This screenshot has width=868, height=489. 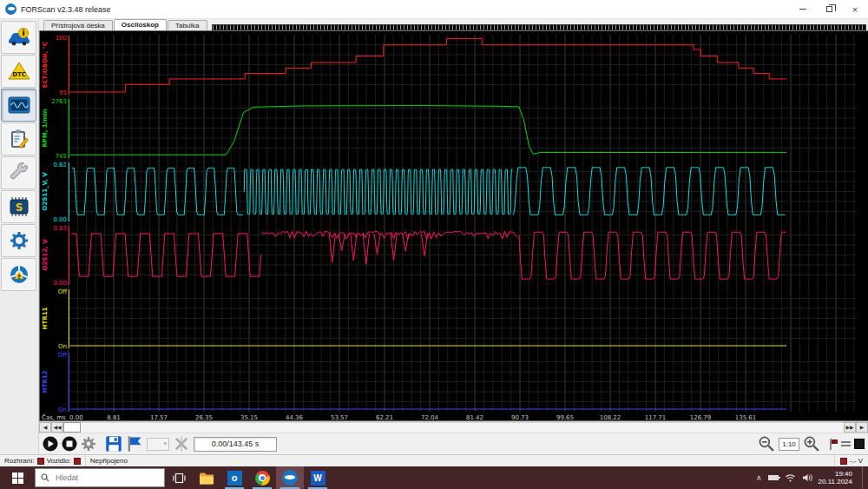 What do you see at coordinates (69, 444) in the screenshot?
I see `stop-button` at bounding box center [69, 444].